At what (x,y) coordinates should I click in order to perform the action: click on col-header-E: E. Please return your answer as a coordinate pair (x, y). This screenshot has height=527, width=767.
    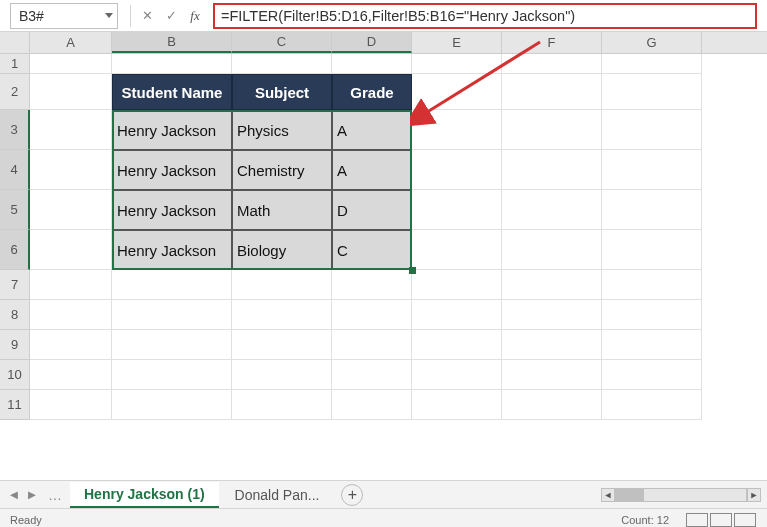
    Looking at the image, I should click on (457, 42).